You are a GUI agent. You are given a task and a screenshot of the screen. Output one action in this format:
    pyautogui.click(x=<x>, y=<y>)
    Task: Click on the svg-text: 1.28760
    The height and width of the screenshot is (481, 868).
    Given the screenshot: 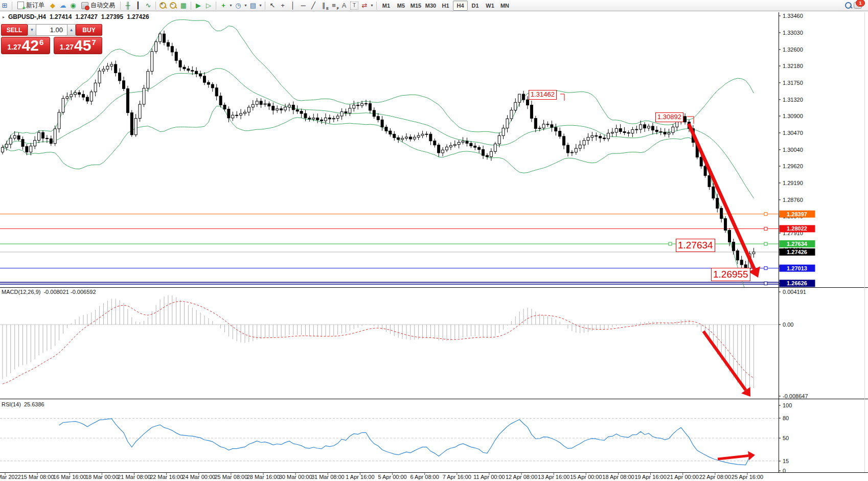 What is the action you would take?
    pyautogui.click(x=793, y=200)
    